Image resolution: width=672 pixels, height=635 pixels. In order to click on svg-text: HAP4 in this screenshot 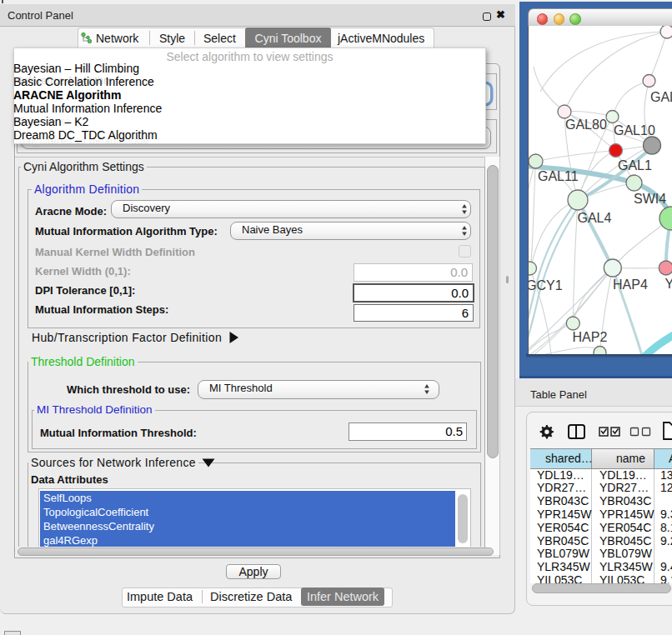, I will do `click(630, 285)`.